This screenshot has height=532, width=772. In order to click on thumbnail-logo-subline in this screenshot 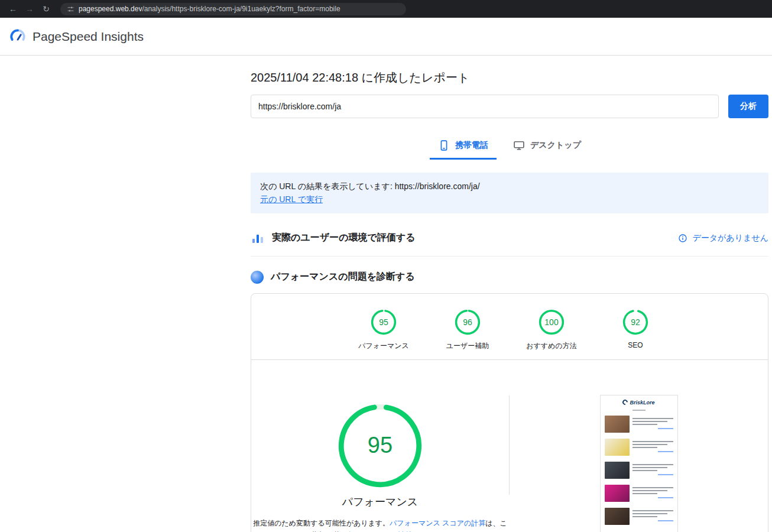, I will do `click(639, 410)`.